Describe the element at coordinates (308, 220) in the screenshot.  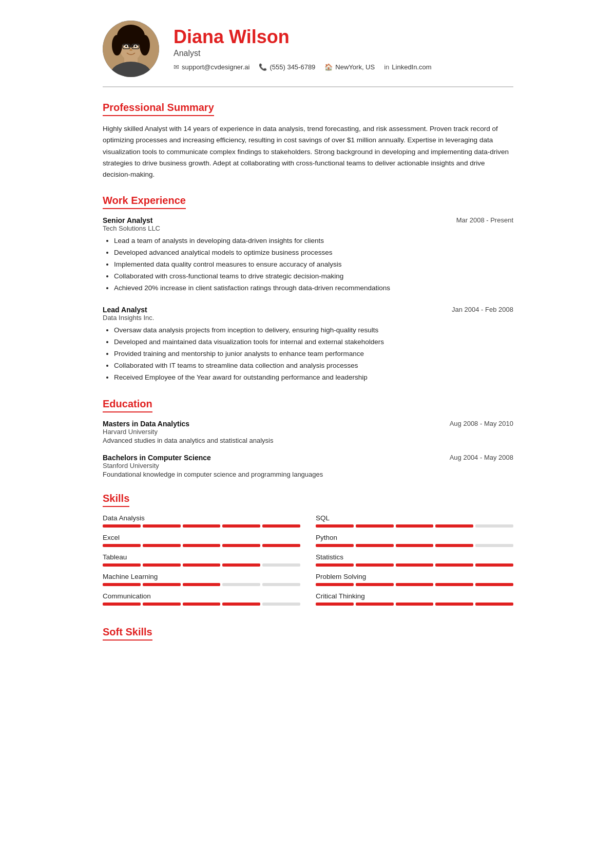
I see `job-header-0: Senior Analyst Mar 2008 - Present` at that location.